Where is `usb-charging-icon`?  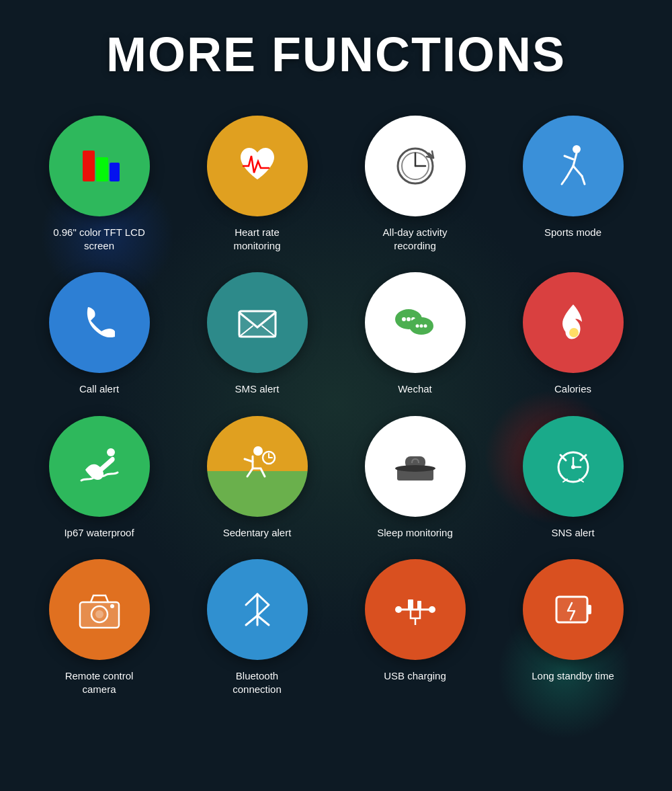 usb-charging-icon is located at coordinates (415, 610).